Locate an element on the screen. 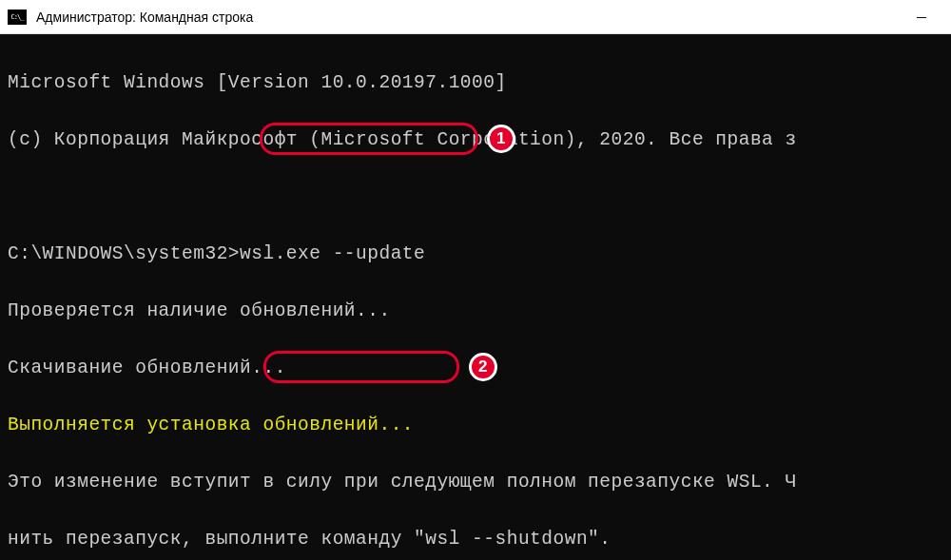  window-title: Администратор: Командная строка is located at coordinates (145, 17).